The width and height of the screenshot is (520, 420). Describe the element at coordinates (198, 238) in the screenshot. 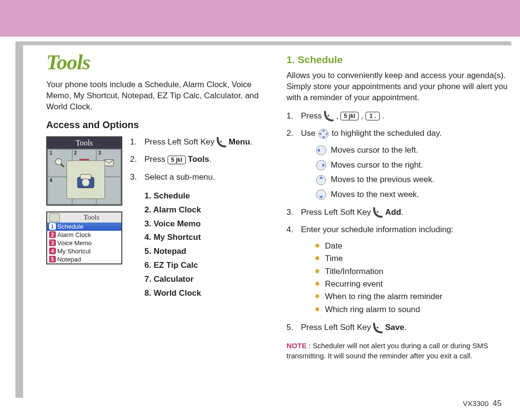

I see `submenu-item: 4. My Shortcut` at that location.